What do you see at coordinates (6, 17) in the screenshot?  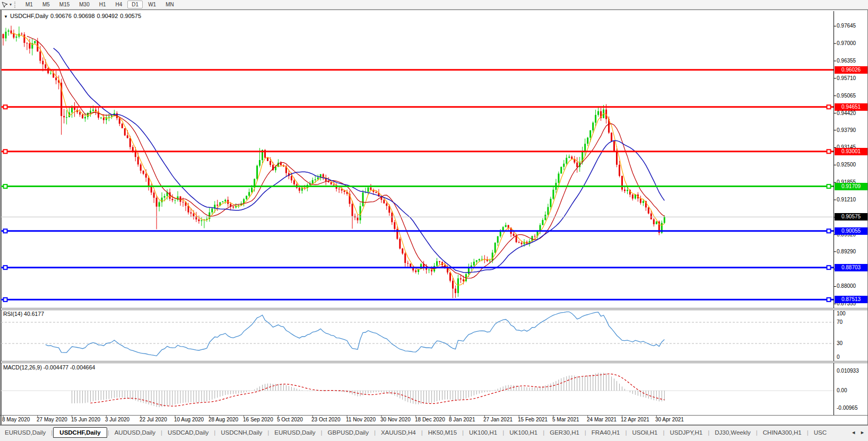 I see `collapse-arrow-icon: ▼` at bounding box center [6, 17].